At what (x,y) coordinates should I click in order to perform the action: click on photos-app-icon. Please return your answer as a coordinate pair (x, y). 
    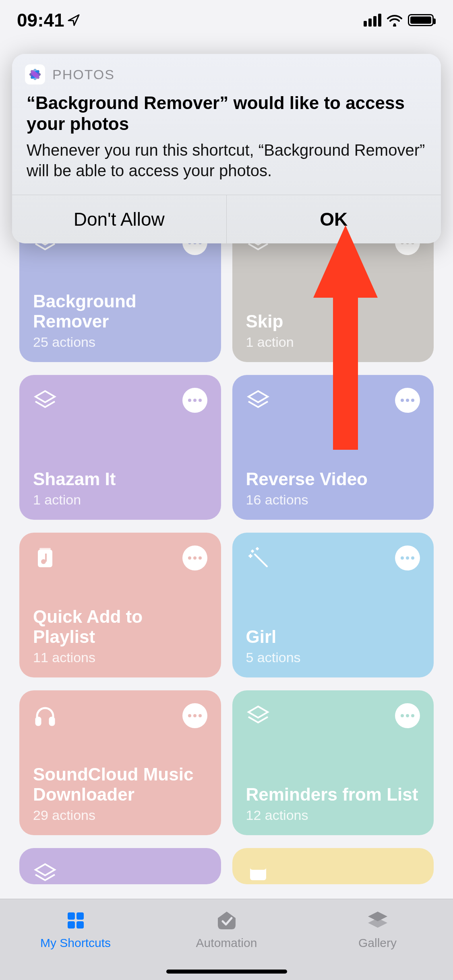
    Looking at the image, I should click on (35, 74).